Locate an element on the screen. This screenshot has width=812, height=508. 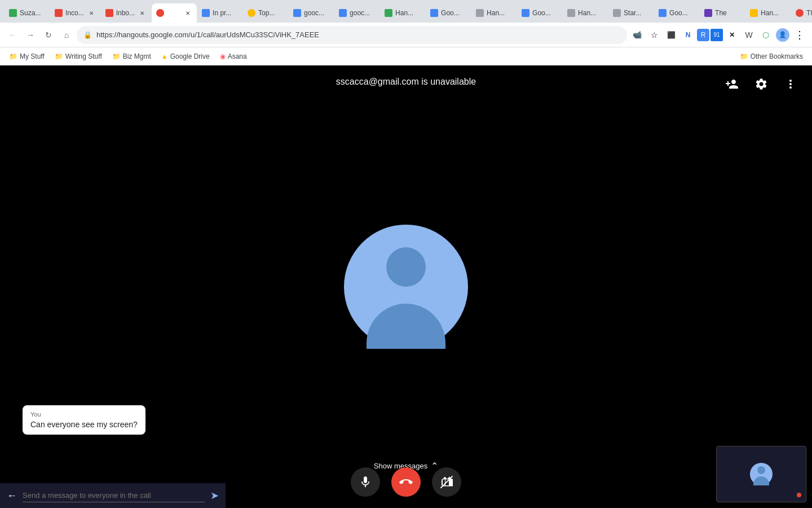
tab-gooc2: gooc... is located at coordinates (357, 13).